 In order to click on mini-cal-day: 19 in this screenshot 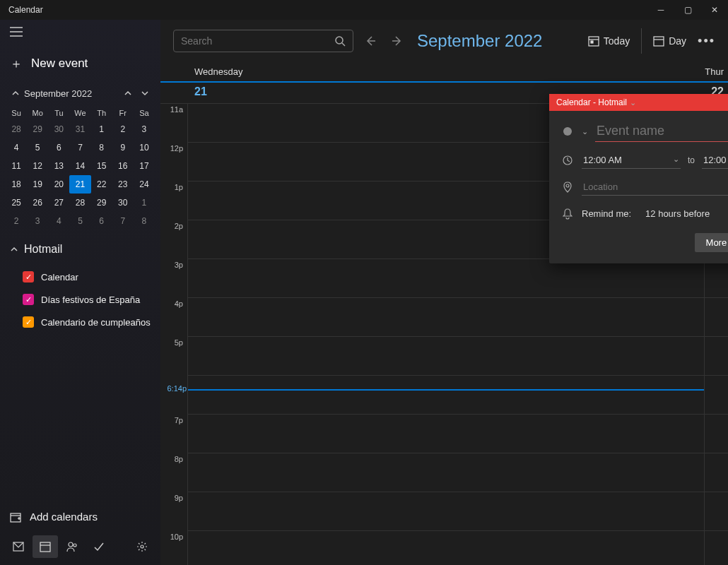, I will do `click(37, 184)`.